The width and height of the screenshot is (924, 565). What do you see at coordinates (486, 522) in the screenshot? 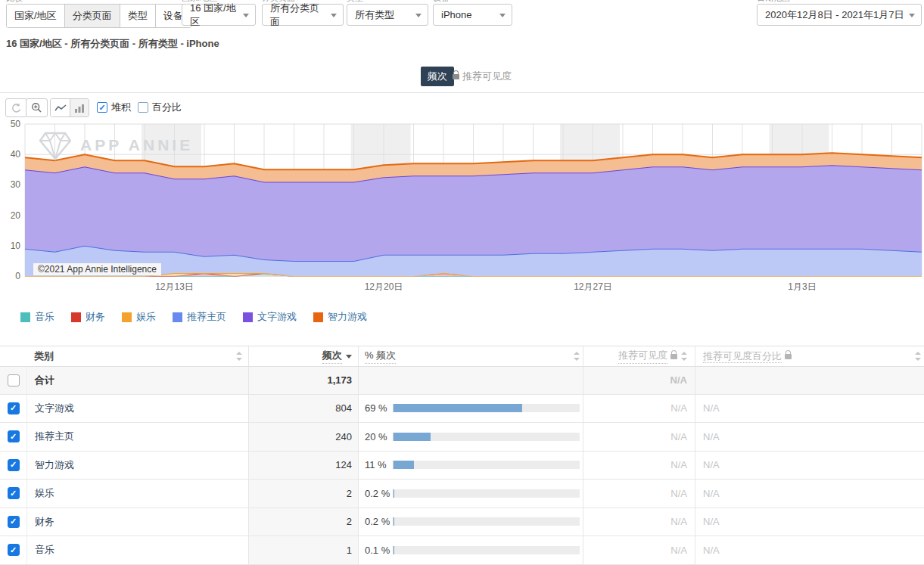
I see `pct-bar-track` at bounding box center [486, 522].